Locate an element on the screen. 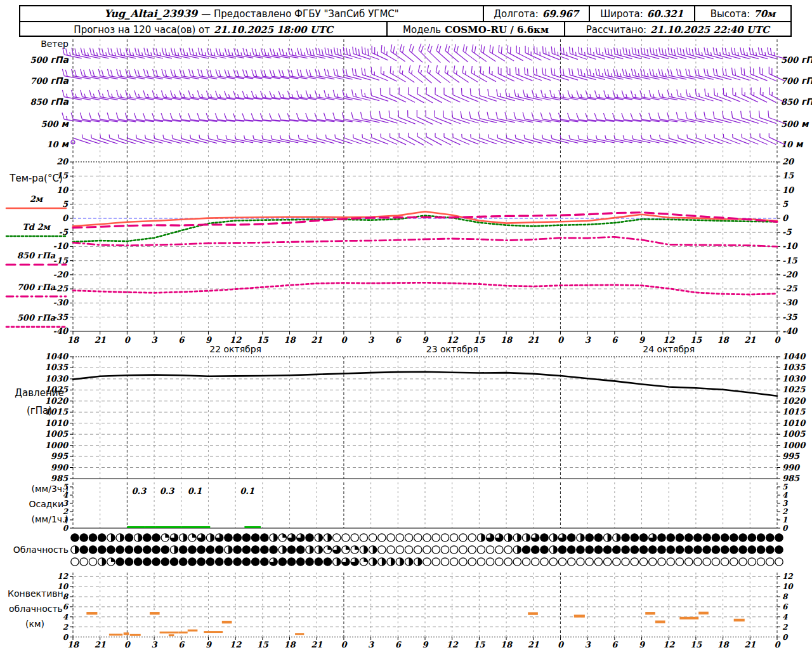  wind-barbs-850гПа is located at coordinates (424, 95).